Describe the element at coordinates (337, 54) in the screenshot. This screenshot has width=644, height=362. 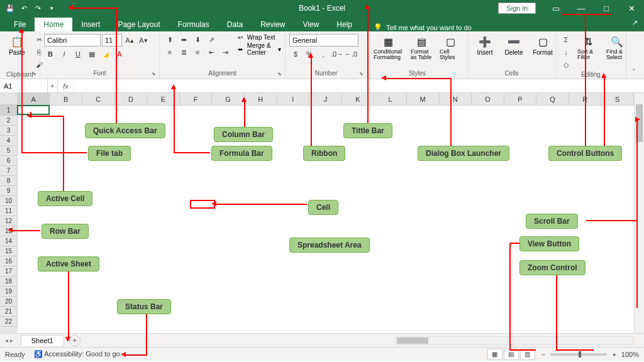
I see `increase-decimal-icon: .0→` at that location.